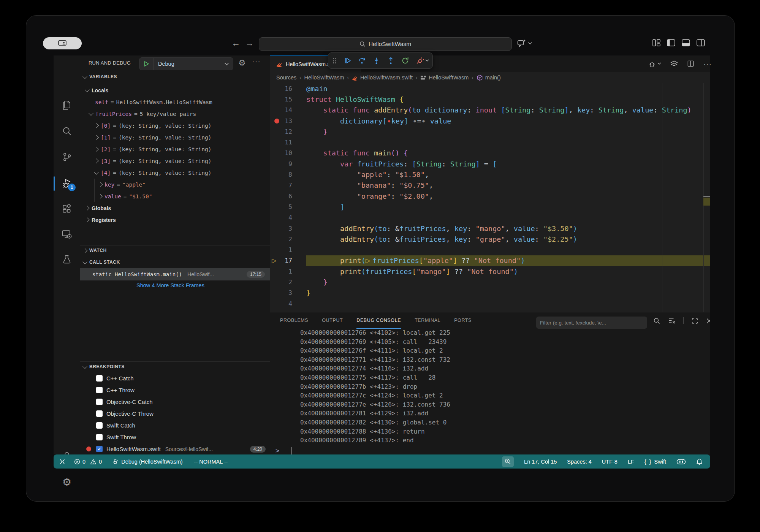 This screenshot has height=532, width=760. What do you see at coordinates (211, 462) in the screenshot?
I see `vim-mode-indicator: -- NORMAL --` at bounding box center [211, 462].